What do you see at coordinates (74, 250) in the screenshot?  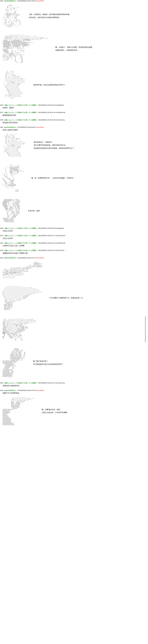 I see `post-header: 2253 : 名無しさんスレッドの埋め立てが空いている時間に : 2021/08…` at bounding box center [74, 250].